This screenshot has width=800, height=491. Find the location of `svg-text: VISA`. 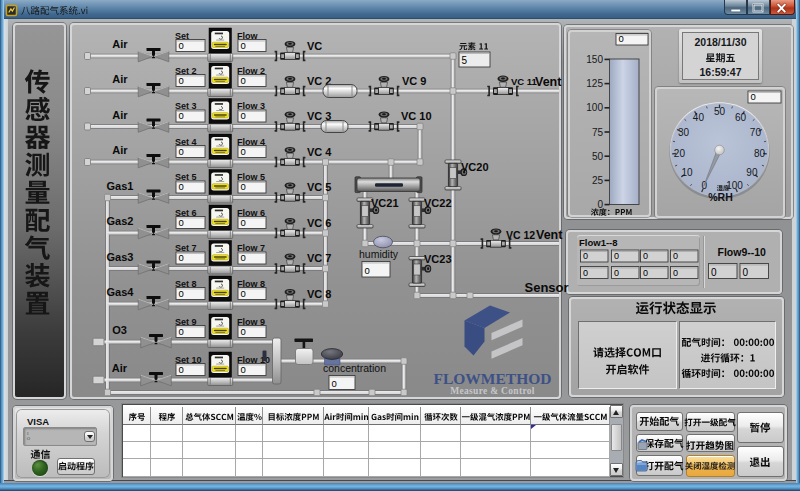

svg-text: VISA is located at coordinates (38, 422).